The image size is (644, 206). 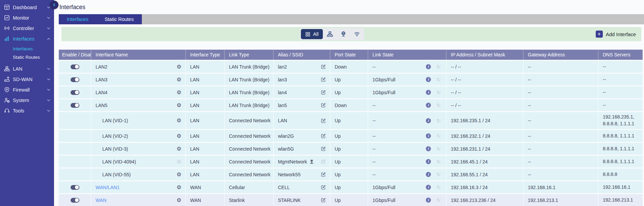 What do you see at coordinates (599, 34) in the screenshot?
I see `plus-icon: +` at bounding box center [599, 34].